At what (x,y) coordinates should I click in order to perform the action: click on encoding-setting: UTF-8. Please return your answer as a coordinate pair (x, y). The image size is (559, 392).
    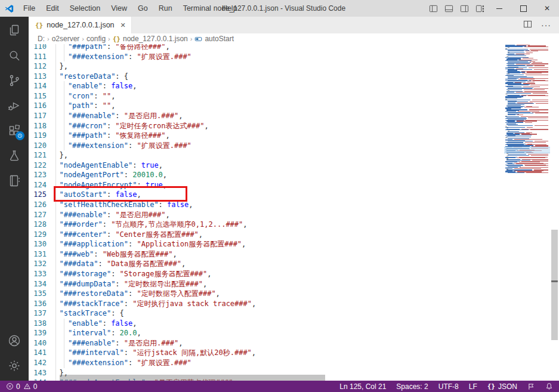
    Looking at the image, I should click on (449, 387).